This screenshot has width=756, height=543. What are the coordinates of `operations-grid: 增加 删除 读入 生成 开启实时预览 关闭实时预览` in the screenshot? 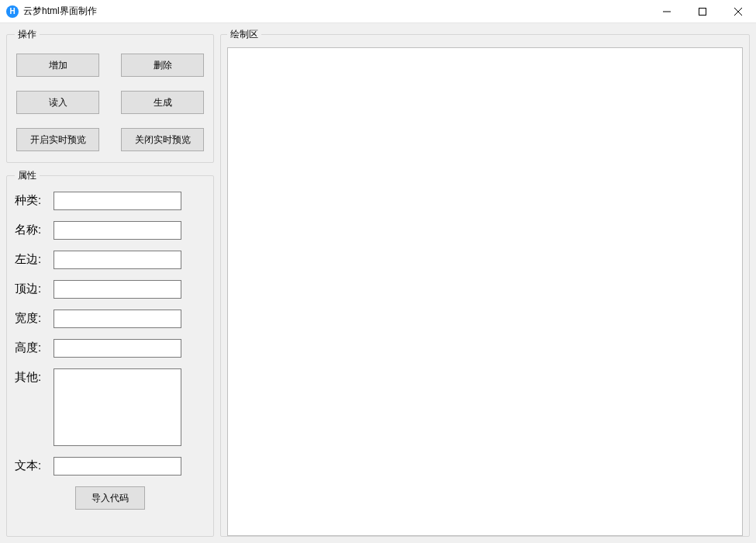 It's located at (110, 102).